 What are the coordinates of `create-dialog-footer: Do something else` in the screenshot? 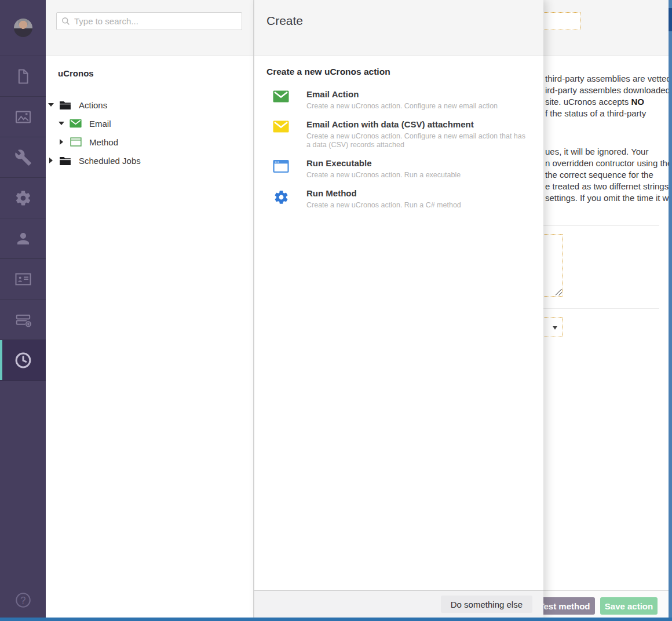 It's located at (399, 604).